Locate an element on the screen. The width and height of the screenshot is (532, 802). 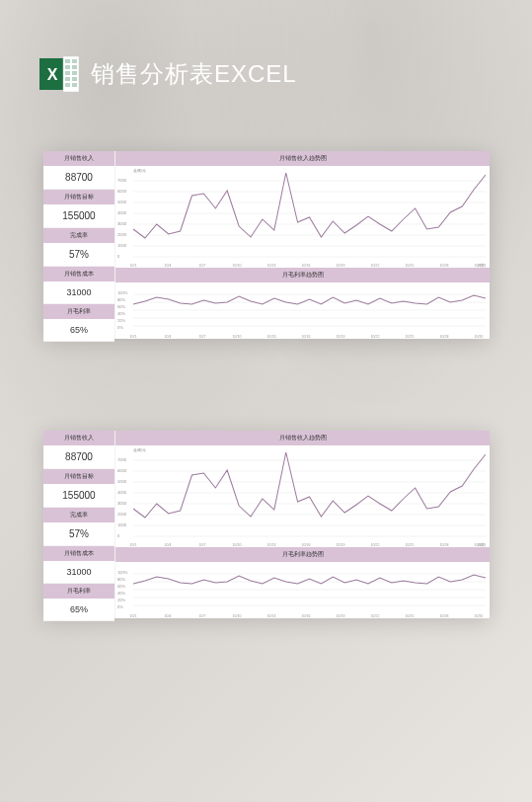
excel-icon: X is located at coordinates (59, 74).